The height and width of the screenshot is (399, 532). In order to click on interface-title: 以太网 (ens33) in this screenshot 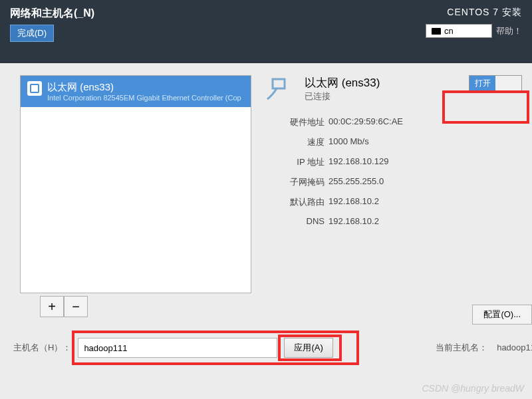, I will do `click(342, 82)`.